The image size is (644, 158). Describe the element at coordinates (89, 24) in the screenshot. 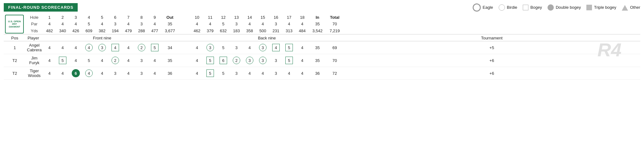

I see `par-4: 5` at that location.